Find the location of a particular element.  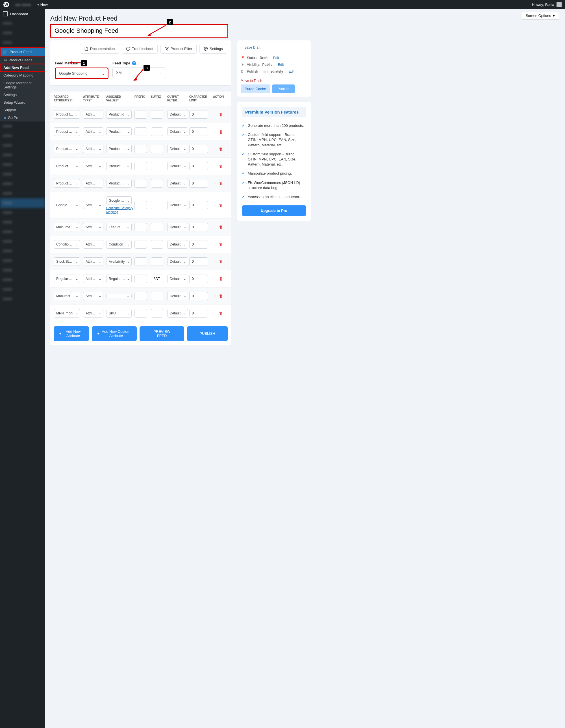

submenu-google-merchant: Google Merchant Settings is located at coordinates (23, 85).